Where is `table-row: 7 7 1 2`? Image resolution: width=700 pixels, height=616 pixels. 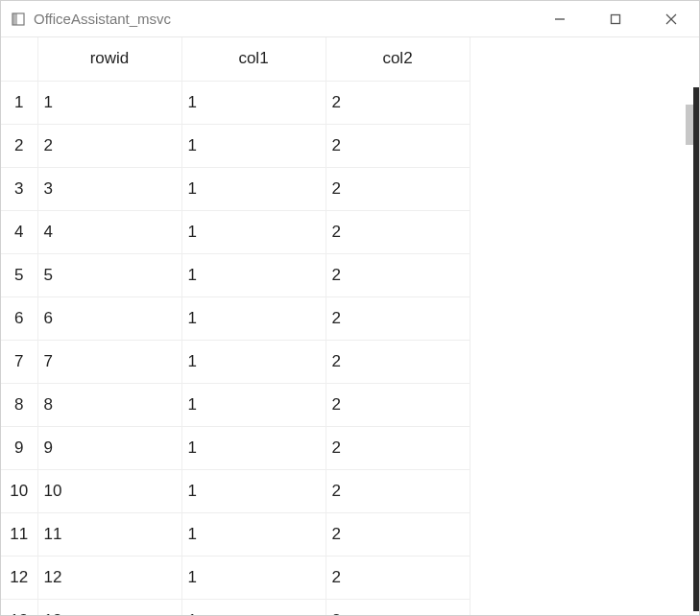 table-row: 7 7 1 2 is located at coordinates (235, 361).